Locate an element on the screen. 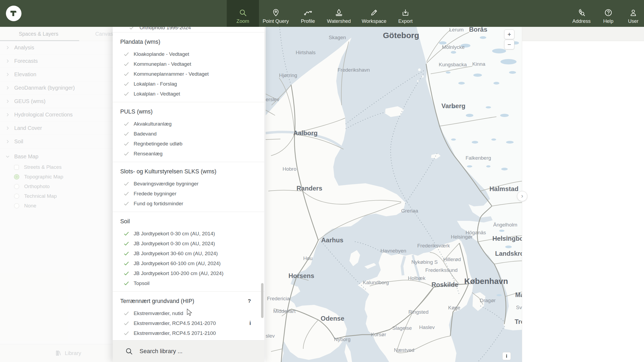 This screenshot has width=644, height=362. city-label: Aarhus is located at coordinates (332, 240).